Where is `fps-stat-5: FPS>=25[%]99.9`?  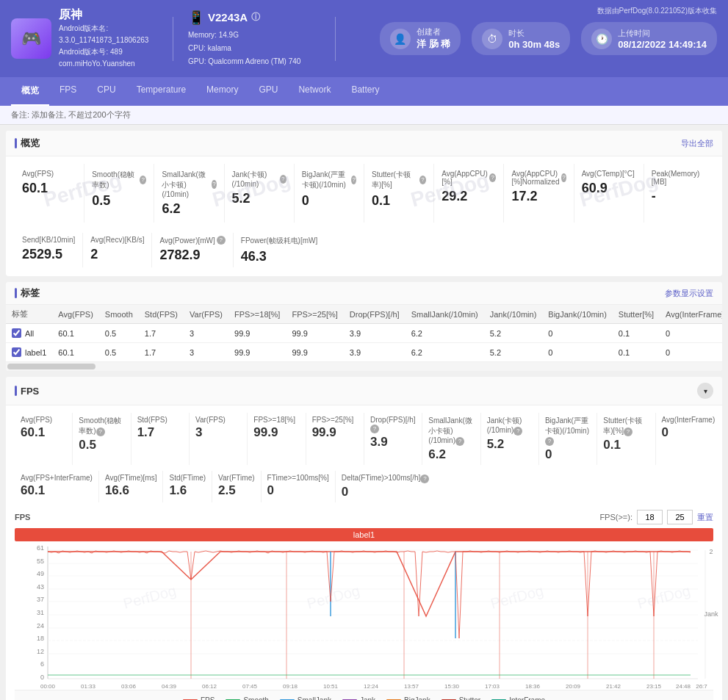 fps-stat-5: FPS>=25[%]99.9 is located at coordinates (335, 439).